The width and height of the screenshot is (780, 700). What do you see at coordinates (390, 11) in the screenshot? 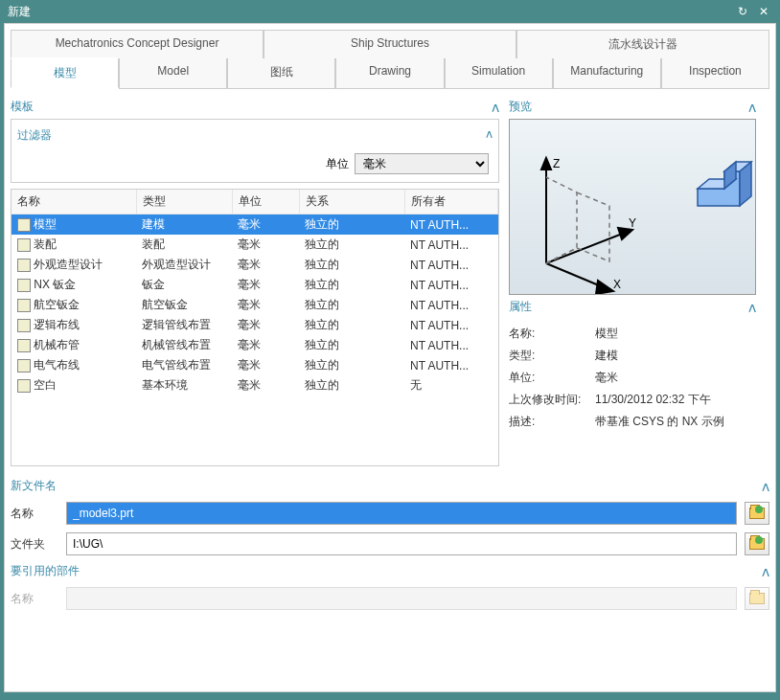
I see `titlebar: 新建 ↻ ✕` at bounding box center [390, 11].